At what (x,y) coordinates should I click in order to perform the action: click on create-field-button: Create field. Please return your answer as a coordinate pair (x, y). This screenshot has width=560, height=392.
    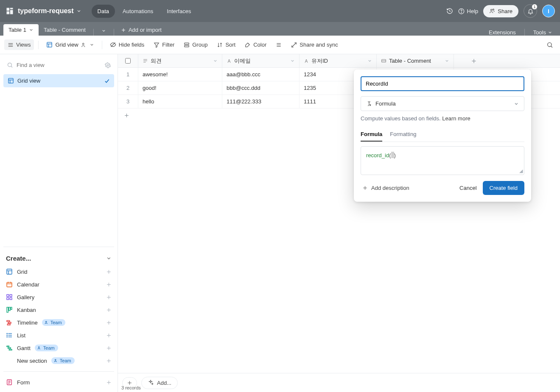
    Looking at the image, I should click on (504, 188).